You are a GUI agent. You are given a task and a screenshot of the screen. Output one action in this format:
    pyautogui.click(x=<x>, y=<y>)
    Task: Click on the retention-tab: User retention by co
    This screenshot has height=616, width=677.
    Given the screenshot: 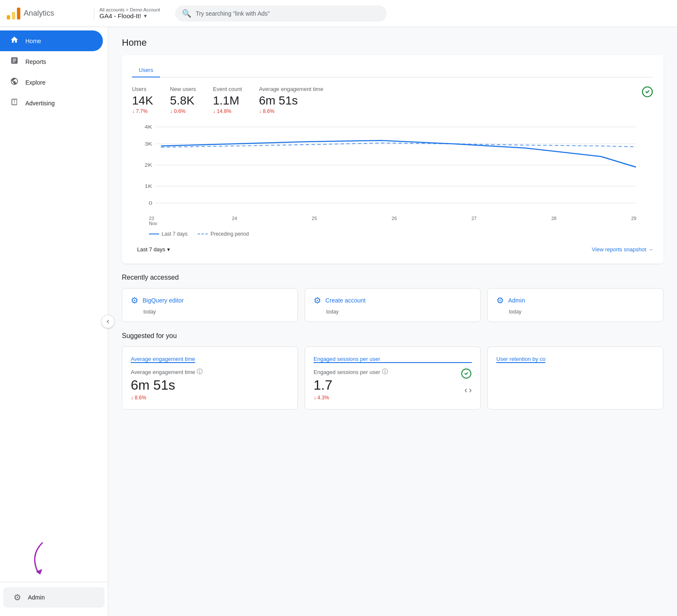 What is the action you would take?
    pyautogui.click(x=521, y=360)
    